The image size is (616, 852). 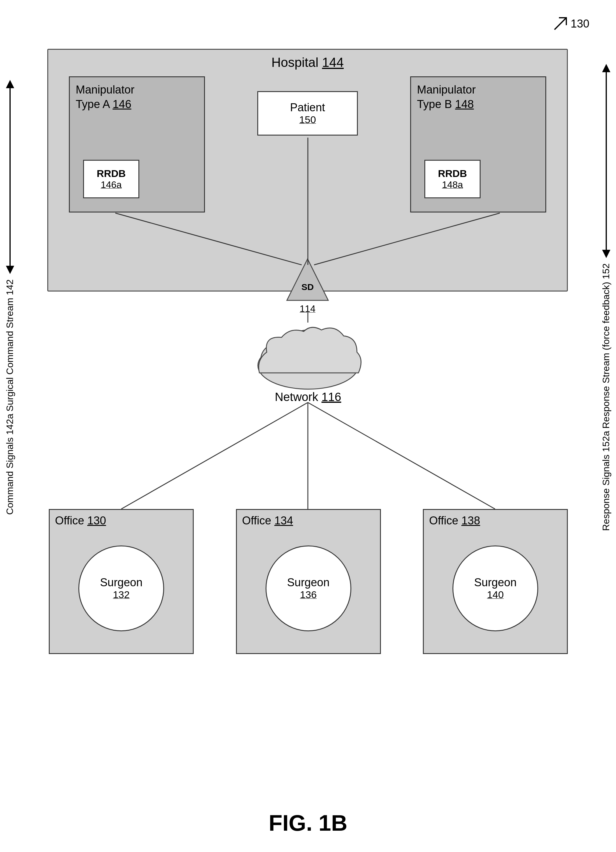 What do you see at coordinates (452, 185) in the screenshot?
I see `rrdb-b-ref: 148a` at bounding box center [452, 185].